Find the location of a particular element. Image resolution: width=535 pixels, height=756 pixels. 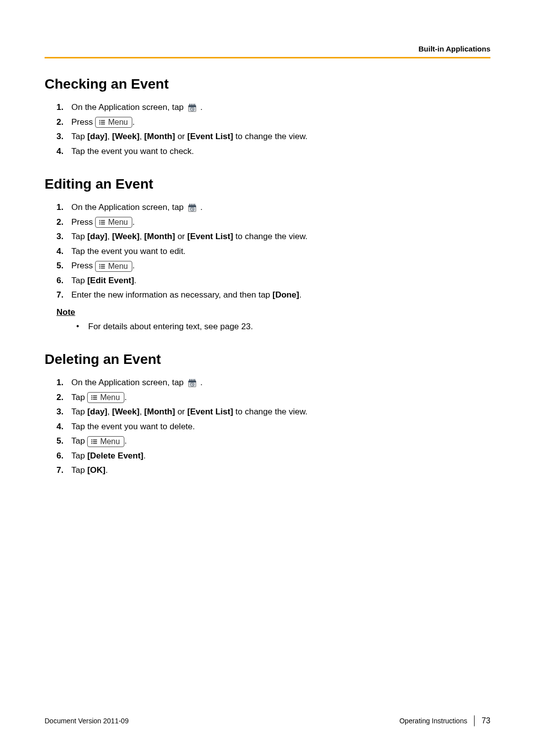

header-rule is located at coordinates (268, 57).